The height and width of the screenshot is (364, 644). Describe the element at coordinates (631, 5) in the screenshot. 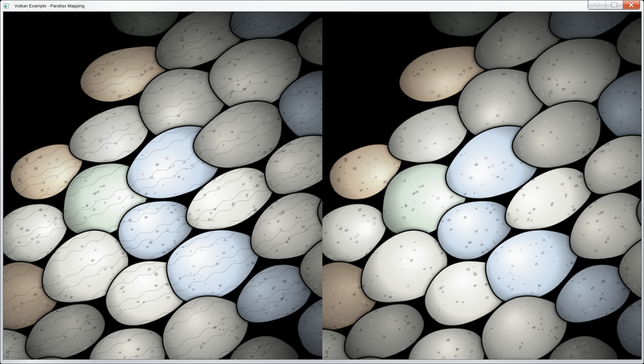

I see `close-icon` at that location.